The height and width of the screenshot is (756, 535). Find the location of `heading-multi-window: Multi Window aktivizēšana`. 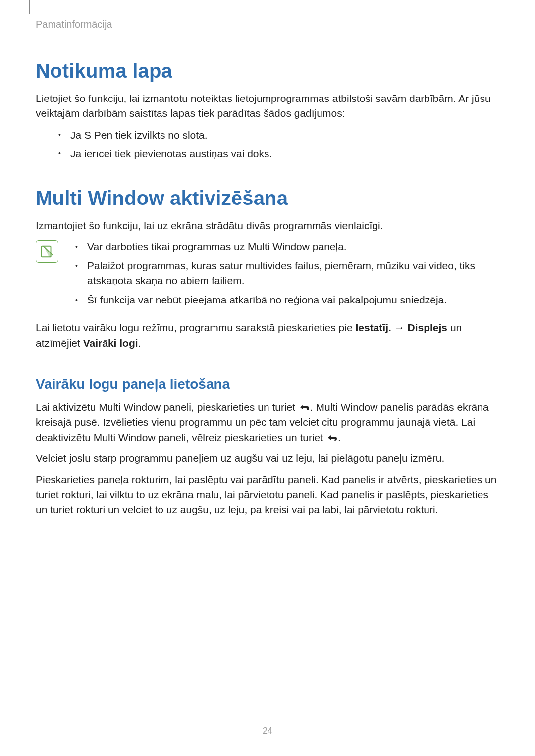

heading-multi-window: Multi Window aktivizēšana is located at coordinates (268, 198).